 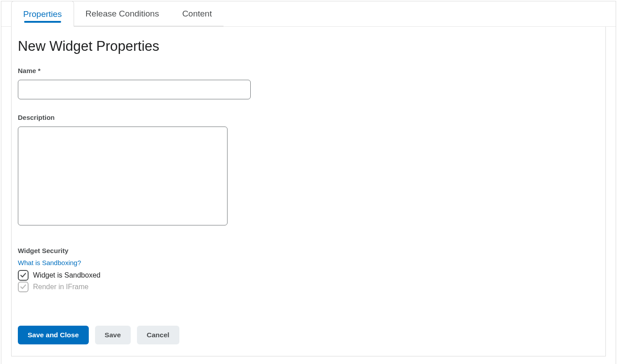 What do you see at coordinates (23, 275) in the screenshot?
I see `sandboxed-checkbox` at bounding box center [23, 275].